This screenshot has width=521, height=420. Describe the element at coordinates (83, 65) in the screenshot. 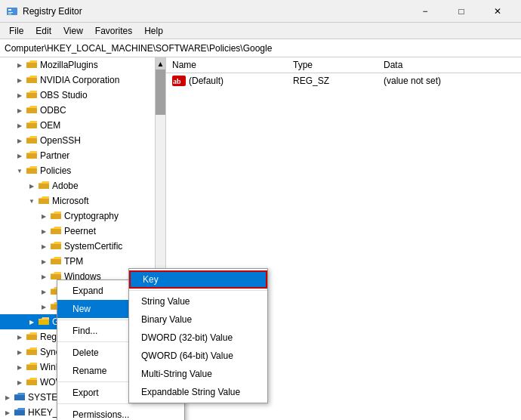

I see `tree-item-mozillaplugins: ▶ MozillaPlugins` at that location.